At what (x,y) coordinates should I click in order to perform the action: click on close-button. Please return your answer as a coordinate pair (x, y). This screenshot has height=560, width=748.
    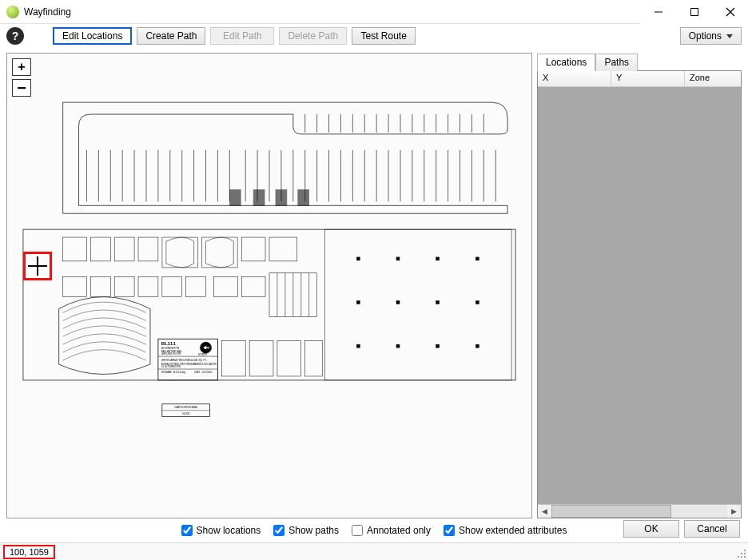
    Looking at the image, I should click on (730, 12).